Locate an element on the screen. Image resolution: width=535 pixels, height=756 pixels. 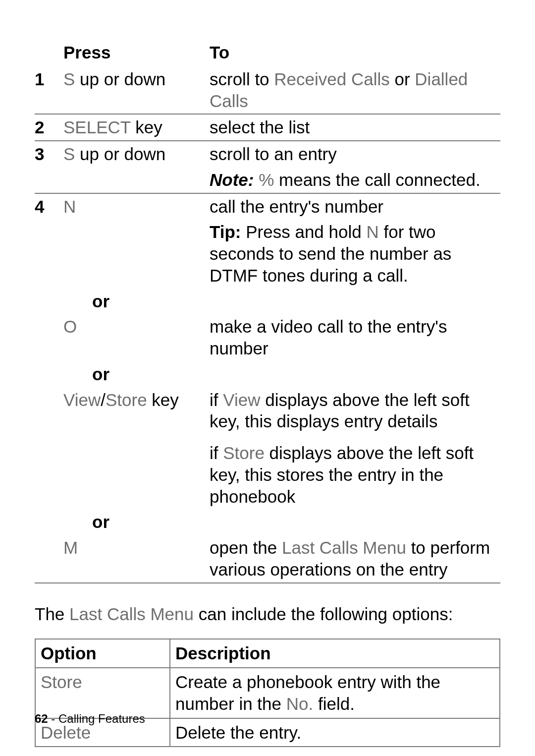
step-num: 3 is located at coordinates (49, 154).